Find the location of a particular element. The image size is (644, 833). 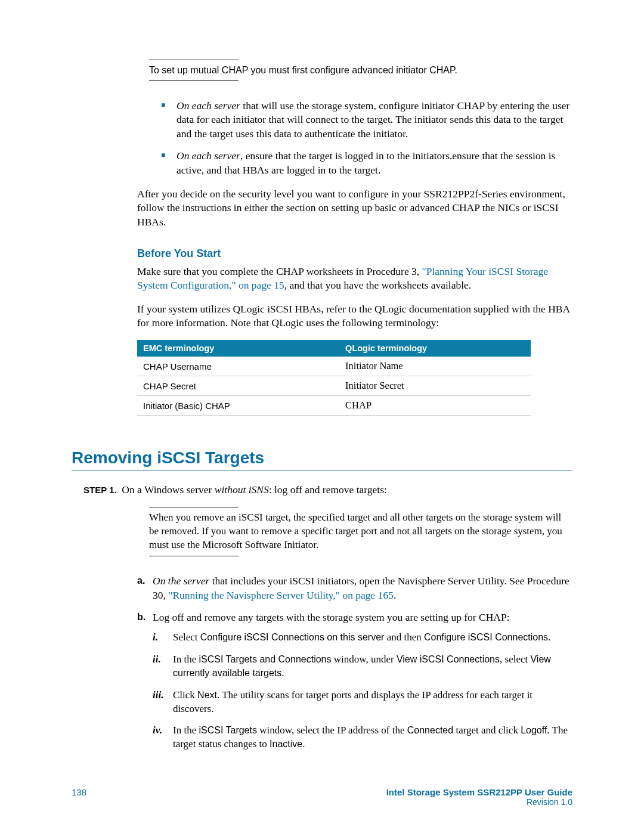

bullet-item: On each server, ensure that the target i… is located at coordinates (367, 163).